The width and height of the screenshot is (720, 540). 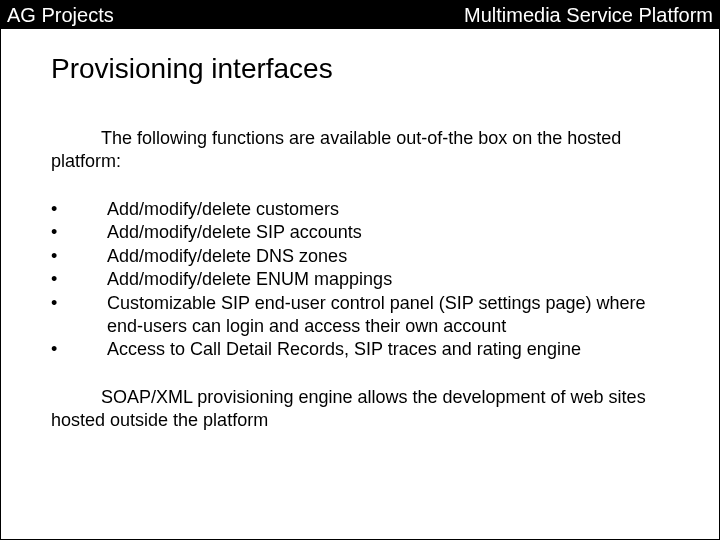 I want to click on list-item-text: Add/modify/delete customers, so click(x=393, y=210).